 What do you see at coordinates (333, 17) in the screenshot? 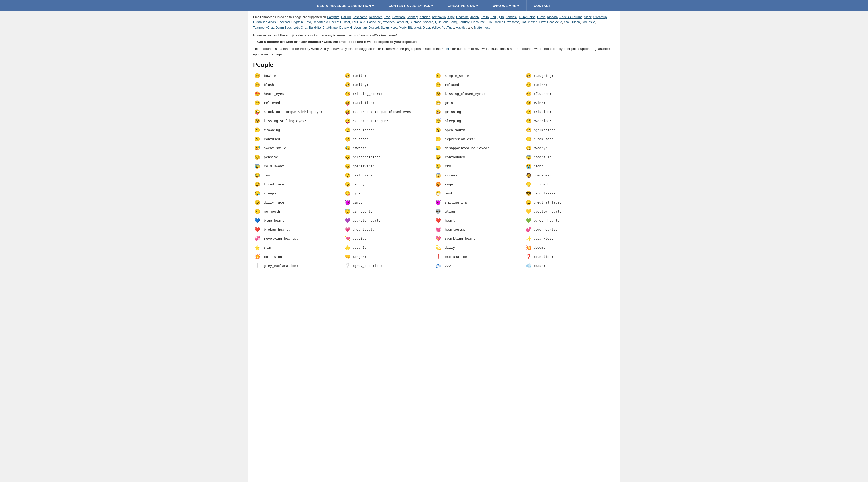
I see `link-campfire: Campfire` at bounding box center [333, 17].